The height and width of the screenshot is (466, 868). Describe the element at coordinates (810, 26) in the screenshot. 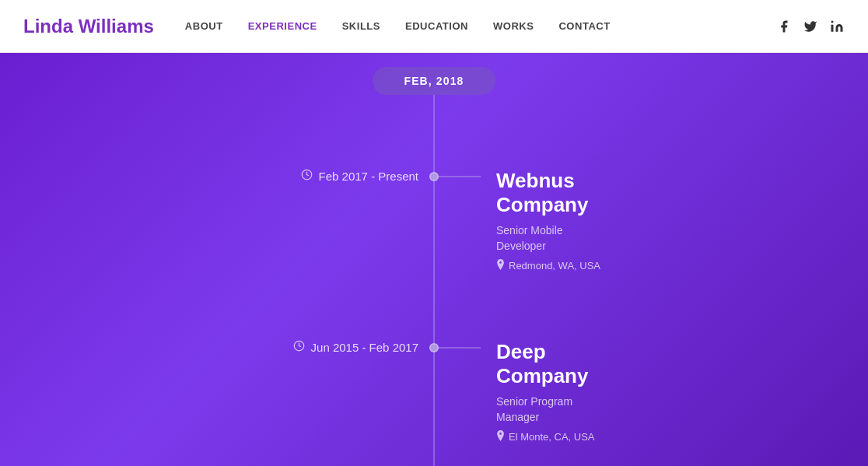

I see `twitter-icon` at that location.